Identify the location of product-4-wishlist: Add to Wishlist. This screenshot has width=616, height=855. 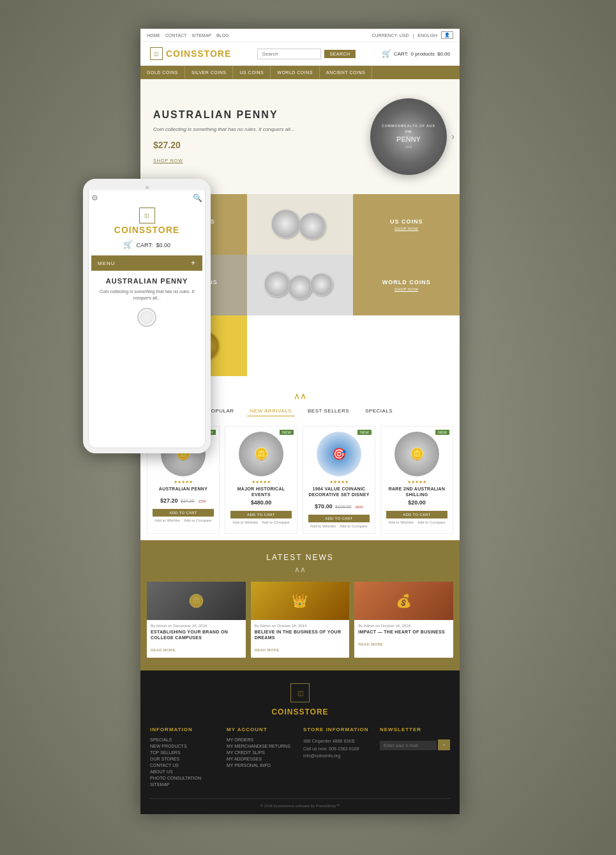
(401, 522).